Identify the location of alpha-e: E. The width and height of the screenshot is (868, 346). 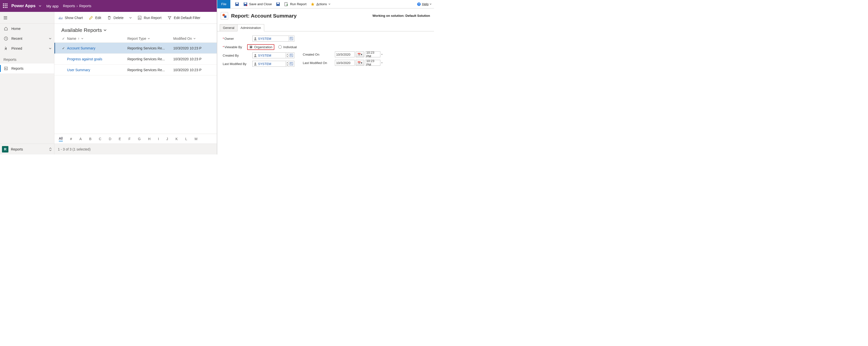
(120, 139).